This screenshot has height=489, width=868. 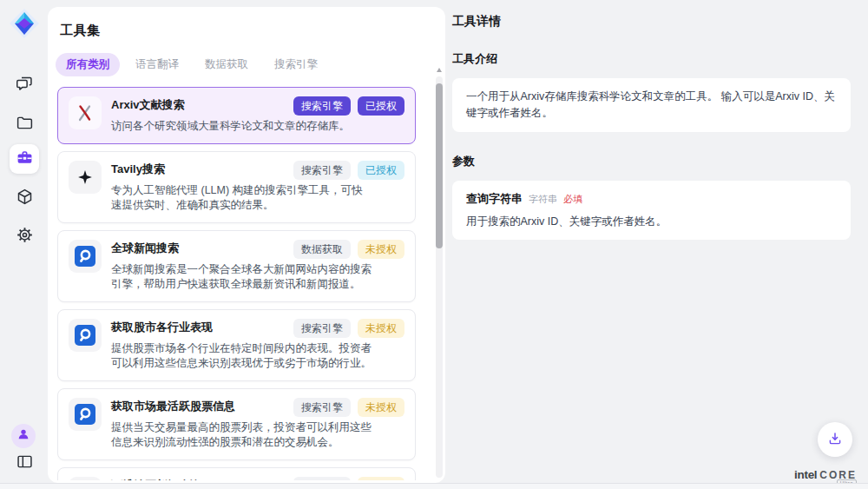 I want to click on newspaper-icon, so click(x=85, y=479).